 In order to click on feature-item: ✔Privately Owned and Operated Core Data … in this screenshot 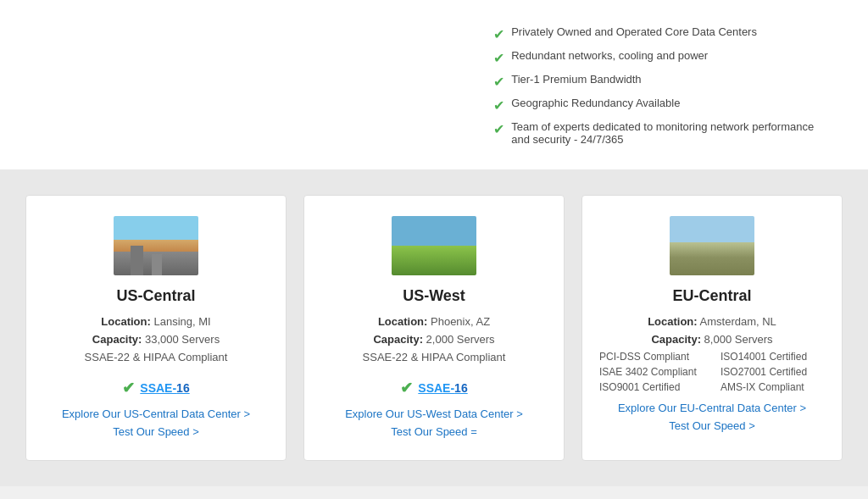, I will do `click(664, 34)`.